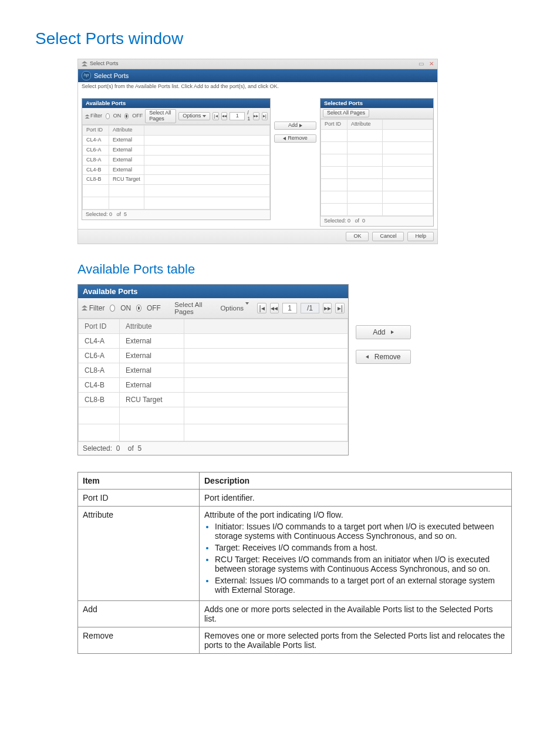 The image size is (560, 746). What do you see at coordinates (356, 614) in the screenshot?
I see `desc-text: Adds one or more ports selected in the A…` at bounding box center [356, 614].